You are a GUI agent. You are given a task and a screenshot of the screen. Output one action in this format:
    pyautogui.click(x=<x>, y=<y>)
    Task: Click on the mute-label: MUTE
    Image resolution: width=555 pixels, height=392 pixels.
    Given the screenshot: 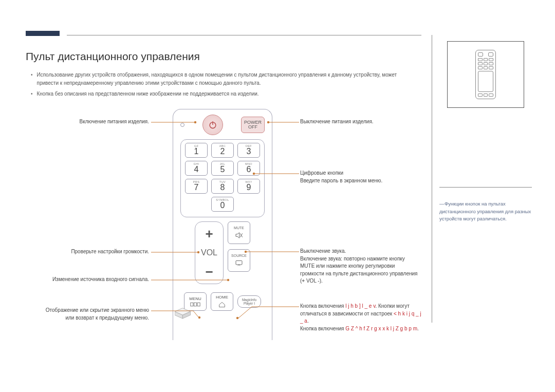 What is the action you would take?
    pyautogui.click(x=239, y=228)
    